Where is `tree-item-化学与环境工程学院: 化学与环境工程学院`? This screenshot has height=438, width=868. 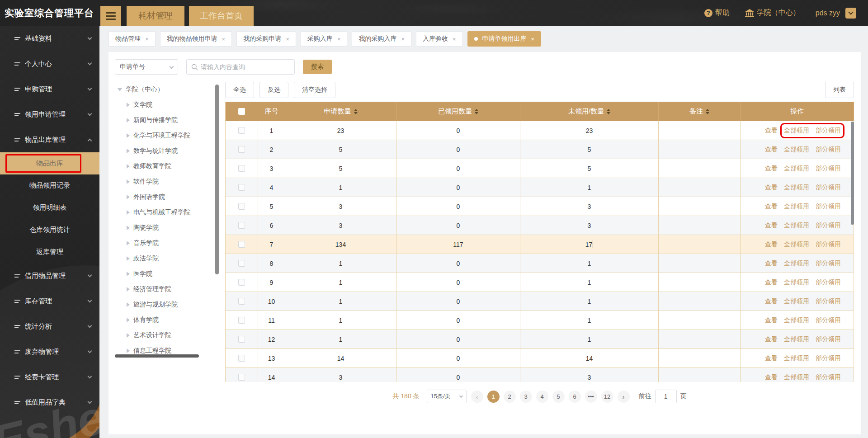 tree-item-化学与环境工程学院: 化学与环境工程学院 is located at coordinates (167, 136).